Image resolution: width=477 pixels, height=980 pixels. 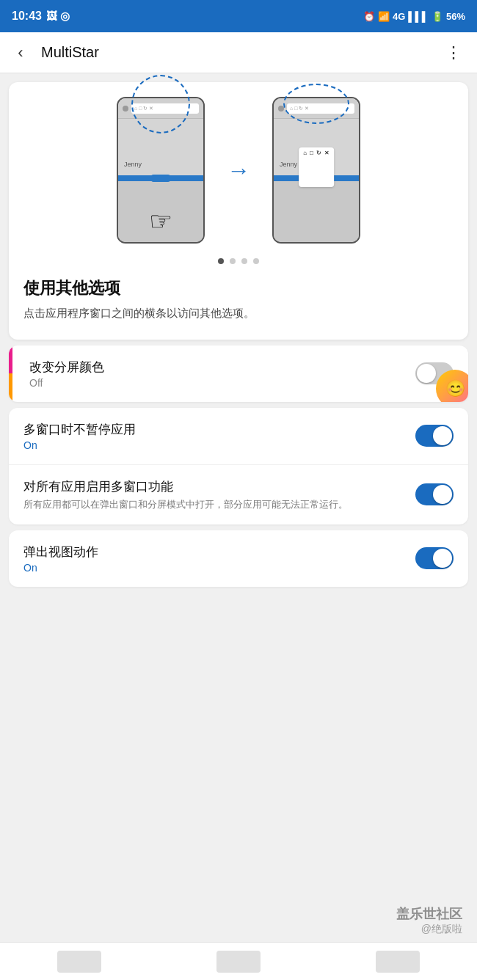 What do you see at coordinates (218, 367) in the screenshot?
I see `setting-title-split-color: 改变分屏颜色` at bounding box center [218, 367].